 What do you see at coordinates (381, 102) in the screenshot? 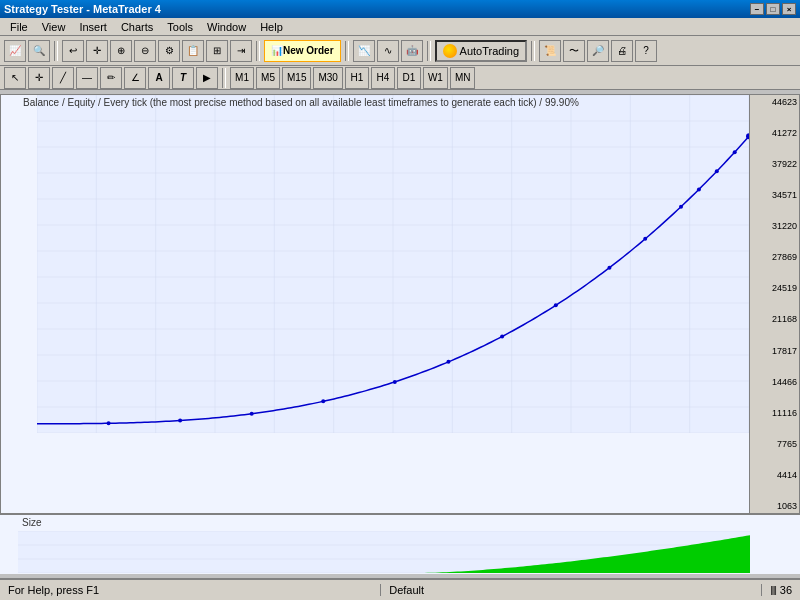
I see `chart-info-bar: Balance / Equity / Every tick (the most …` at bounding box center [381, 102].